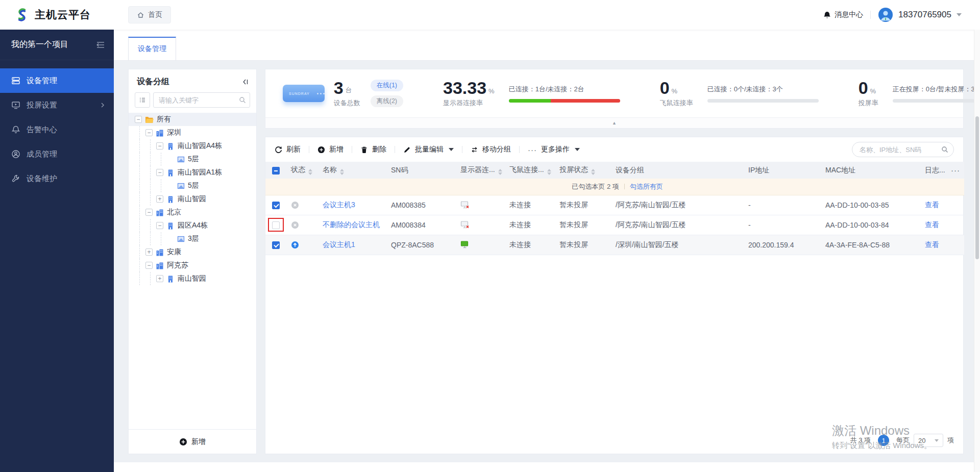  I want to click on column-settings-icon: ···, so click(955, 170).